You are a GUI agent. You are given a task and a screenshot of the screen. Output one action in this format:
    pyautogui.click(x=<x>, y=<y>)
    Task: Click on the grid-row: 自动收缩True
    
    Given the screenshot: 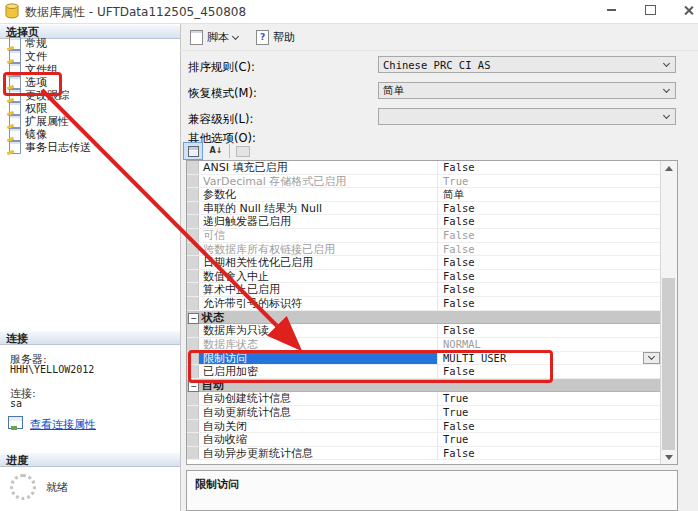 What is the action you would take?
    pyautogui.click(x=424, y=440)
    